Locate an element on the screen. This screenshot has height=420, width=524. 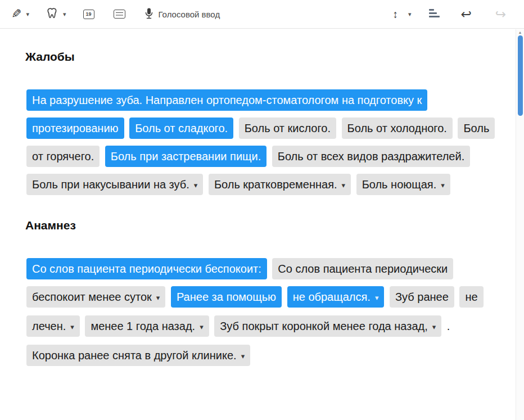
phrase-chip-label: Боль при накусывании на зуб. is located at coordinates (111, 184).